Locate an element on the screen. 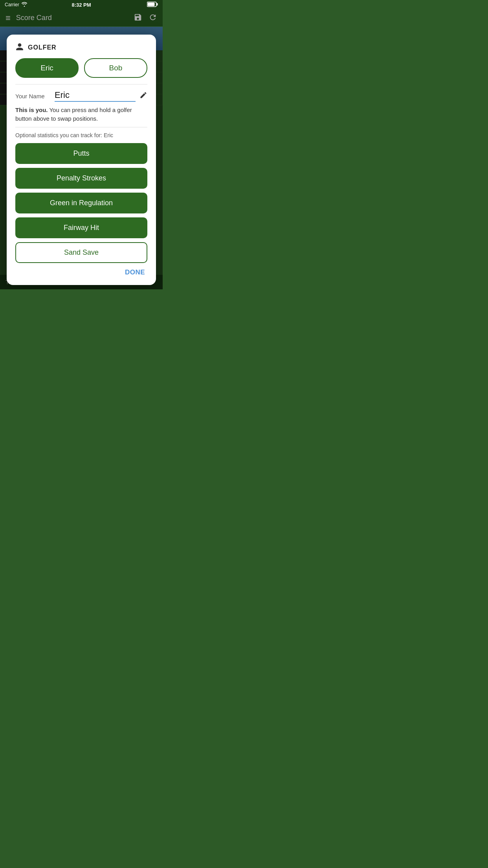  golfer-button-bob: Bob is located at coordinates (116, 68).